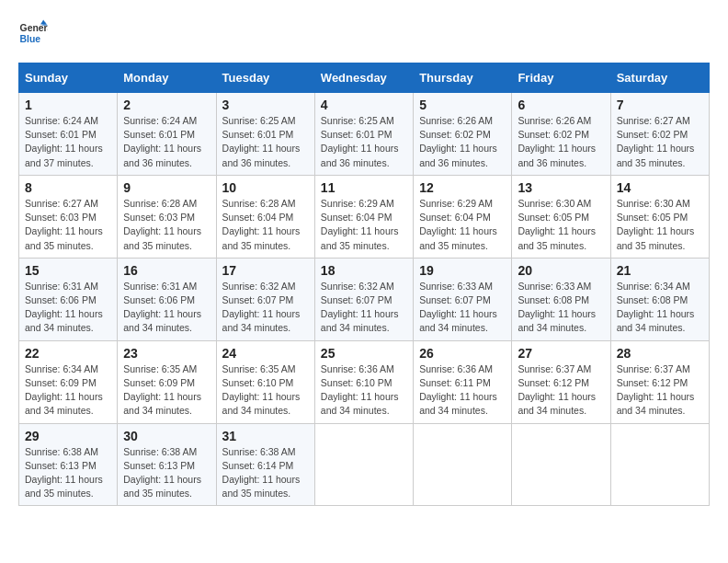 This screenshot has height=563, width=728. I want to click on calendar-cell: 18Sunrise: 6:32 AMSunset: 6:07 PMDayligh…, so click(364, 299).